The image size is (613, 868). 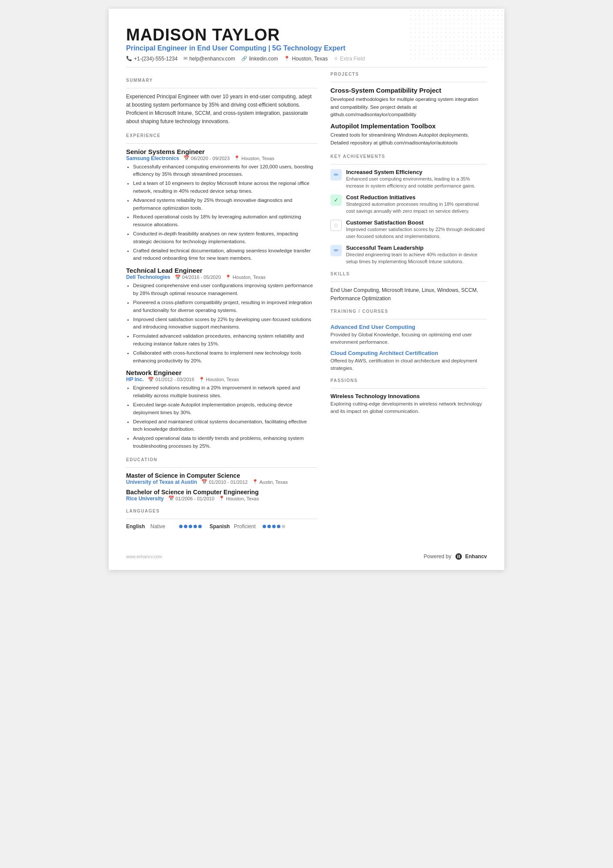 What do you see at coordinates (137, 526) in the screenshot?
I see `lang-english-name: English` at bounding box center [137, 526].